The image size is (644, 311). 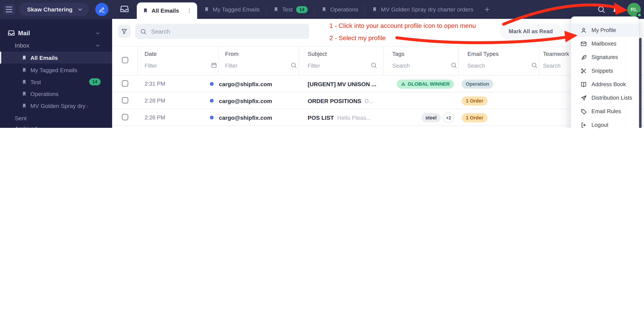 What do you see at coordinates (616, 9) in the screenshot?
I see `bell-icon` at bounding box center [616, 9].